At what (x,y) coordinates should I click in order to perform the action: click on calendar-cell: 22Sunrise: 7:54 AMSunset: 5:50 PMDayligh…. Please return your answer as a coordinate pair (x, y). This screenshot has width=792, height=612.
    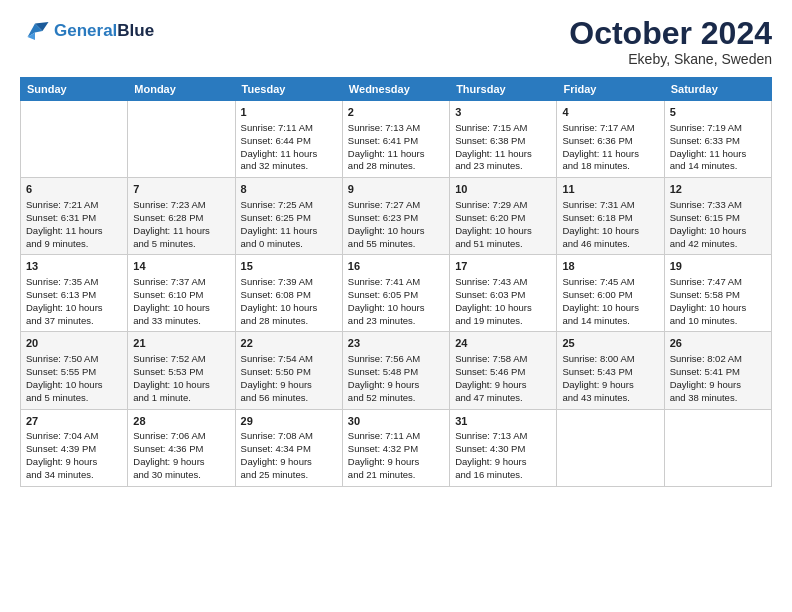
    Looking at the image, I should click on (288, 370).